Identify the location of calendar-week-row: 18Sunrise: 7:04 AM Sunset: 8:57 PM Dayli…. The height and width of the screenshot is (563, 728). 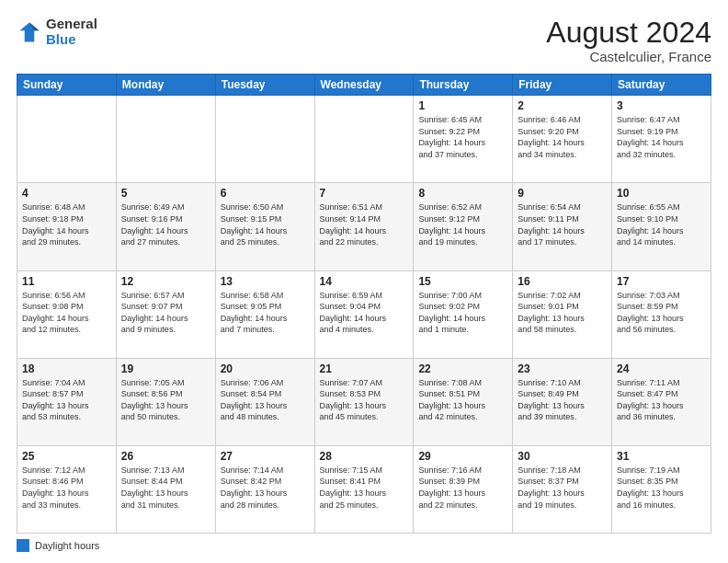
(364, 401).